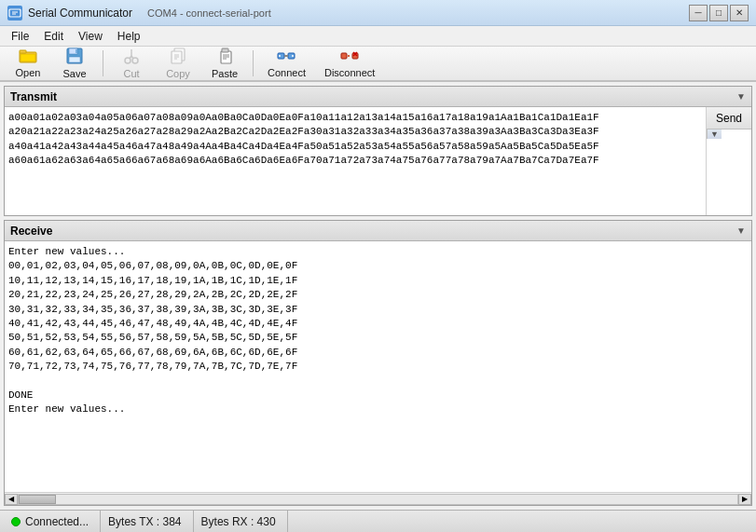 Image resolution: width=756 pixels, height=532 pixels. What do you see at coordinates (378, 498) in the screenshot?
I see `receive-horizontal-scrollbar: ◀ ▶` at bounding box center [378, 498].